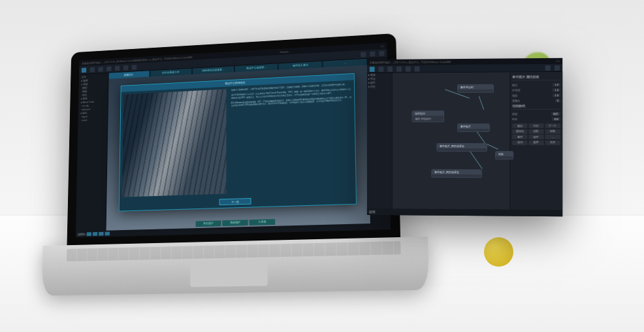 This screenshot has height=332, width=644. I want to click on titlebar-doc: 仿真实训课件编辑…_2017.9.25.x_数据中心_手稿0916Monte C…, so click(410, 62).